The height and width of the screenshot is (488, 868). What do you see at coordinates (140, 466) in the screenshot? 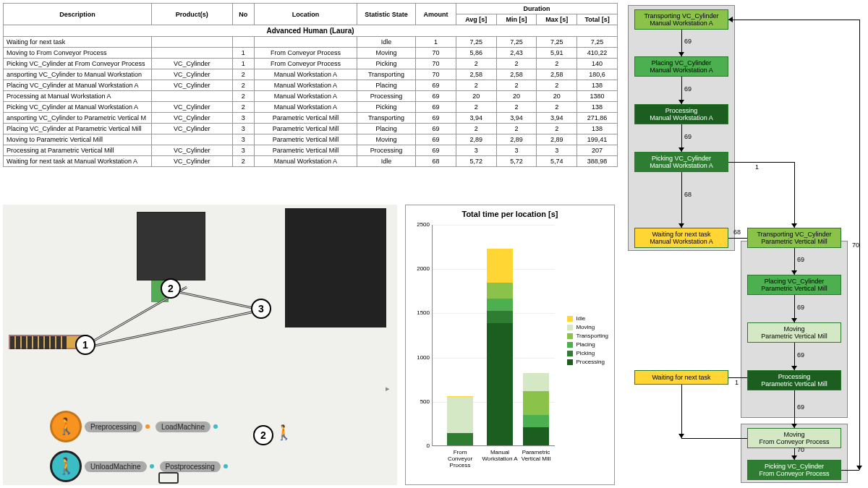
I see `task-pill-unloadmachine-group: 🚶 UnloadMachine Postprocessing` at bounding box center [140, 466].